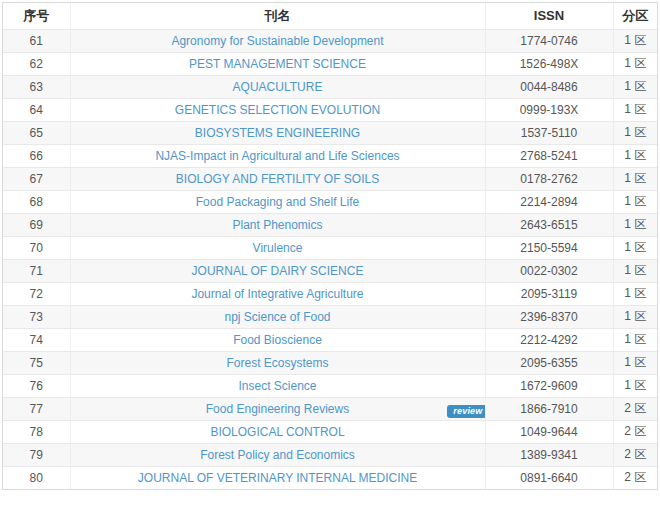 This screenshot has width=660, height=512. What do you see at coordinates (549, 224) in the screenshot?
I see `issn-cell: 2643-6515` at bounding box center [549, 224].